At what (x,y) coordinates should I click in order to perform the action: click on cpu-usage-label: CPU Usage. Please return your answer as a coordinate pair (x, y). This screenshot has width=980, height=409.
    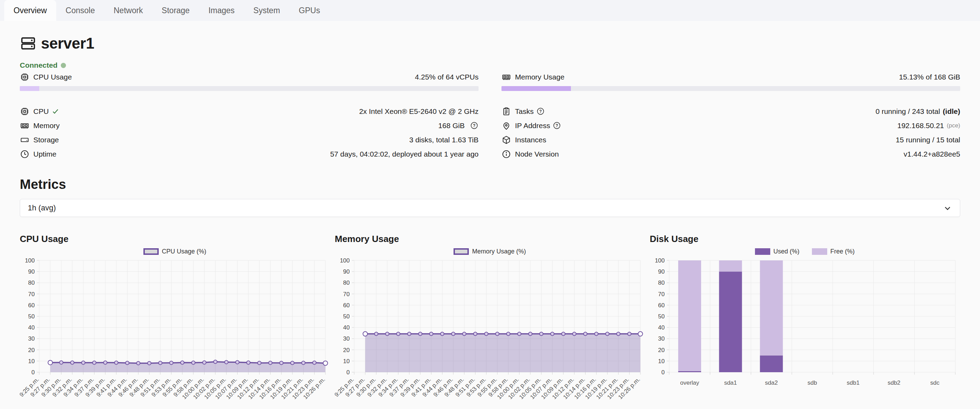
    Looking at the image, I should click on (52, 77).